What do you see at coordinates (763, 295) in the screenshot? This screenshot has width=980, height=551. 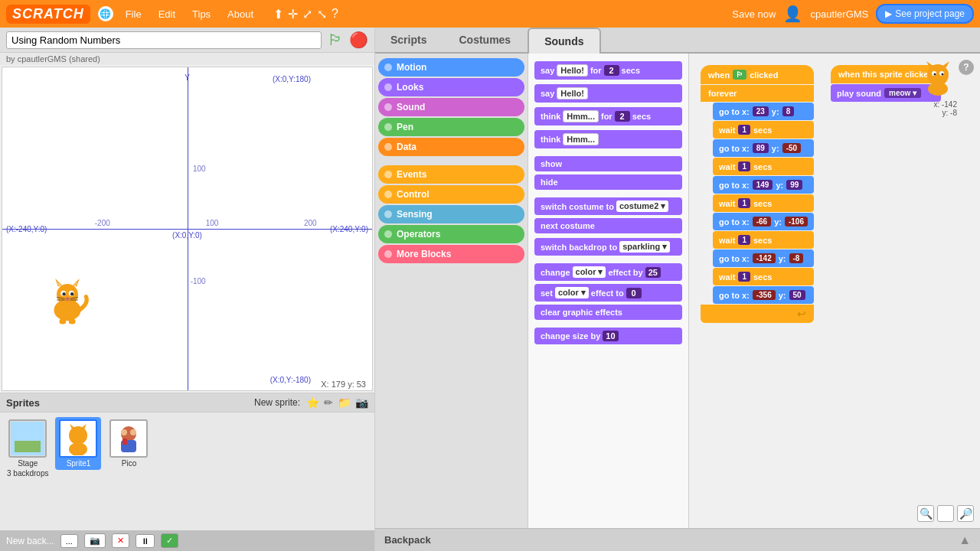 I see `goto-block-6: go to x: -356 y: 50` at bounding box center [763, 295].